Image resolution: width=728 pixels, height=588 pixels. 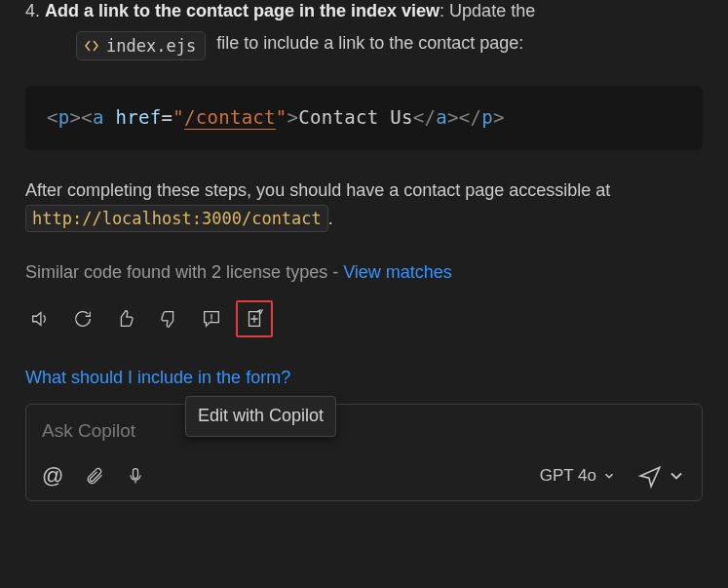 I want to click on step-tail-2: file to include a link to the contact pa…, so click(x=370, y=43).